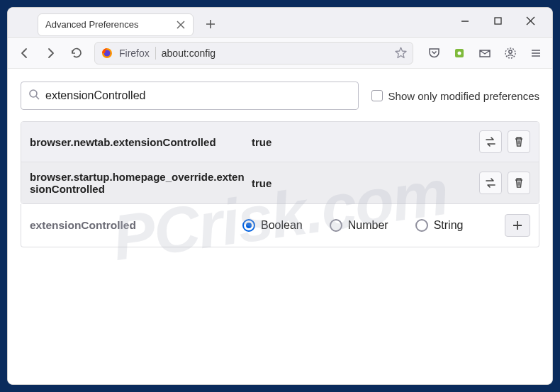 This screenshot has height=392, width=560. Describe the element at coordinates (50, 53) in the screenshot. I see `forward-button` at that location.